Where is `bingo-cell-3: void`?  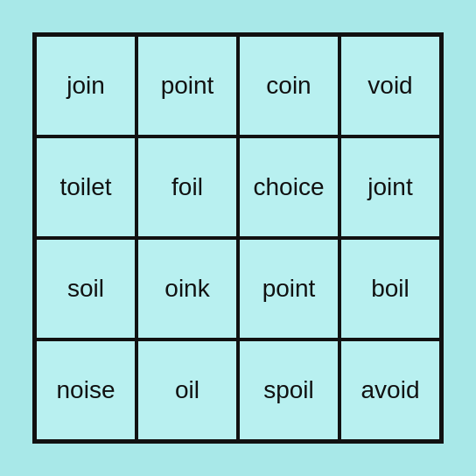 bingo-cell-3: void is located at coordinates (390, 86).